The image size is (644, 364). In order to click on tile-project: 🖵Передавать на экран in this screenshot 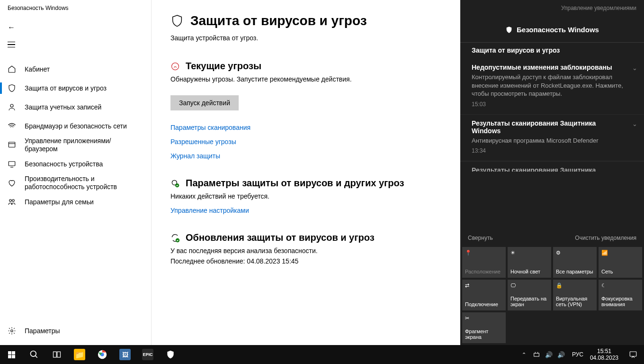, I will do `click(529, 295)`.